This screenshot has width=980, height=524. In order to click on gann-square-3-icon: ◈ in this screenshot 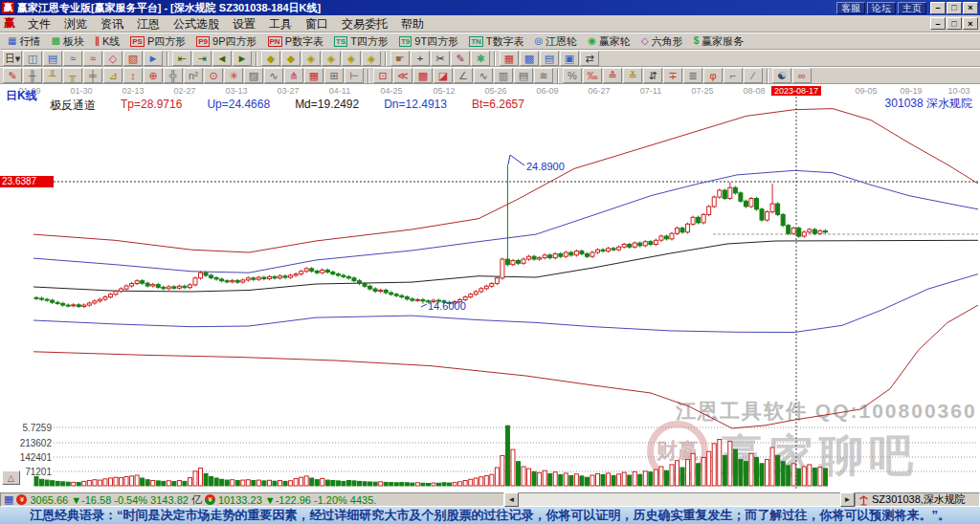, I will do `click(311, 58)`.